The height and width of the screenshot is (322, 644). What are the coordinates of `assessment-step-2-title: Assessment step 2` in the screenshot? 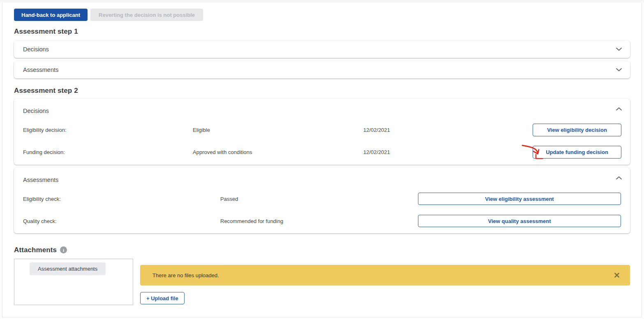 It's located at (322, 91).